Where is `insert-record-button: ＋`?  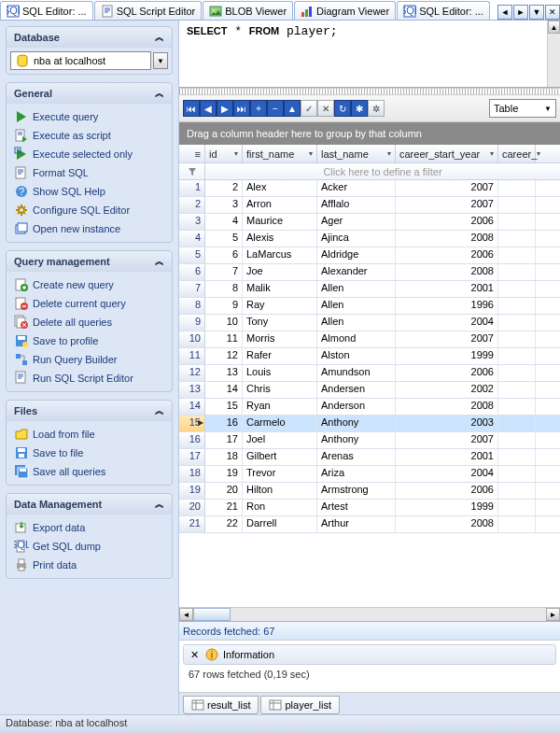 insert-record-button: ＋ is located at coordinates (259, 108).